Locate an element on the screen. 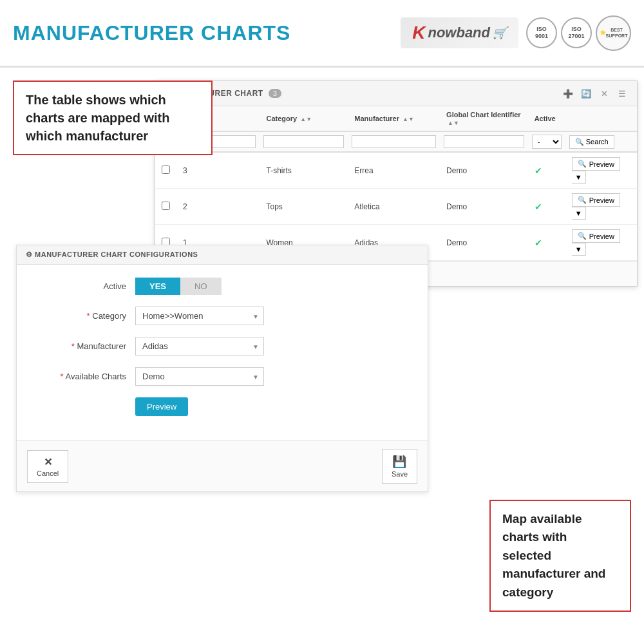  row-3-active: ✔ is located at coordinates (547, 170).